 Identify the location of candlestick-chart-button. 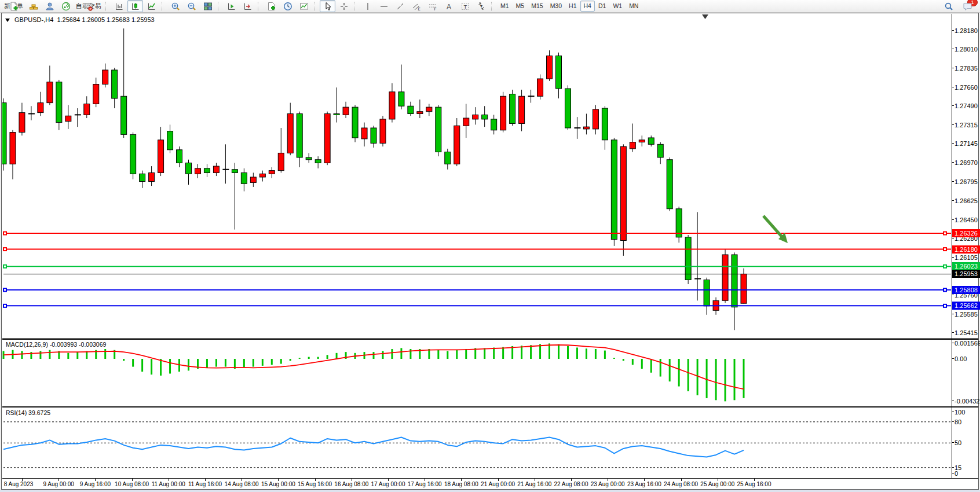
(136, 6).